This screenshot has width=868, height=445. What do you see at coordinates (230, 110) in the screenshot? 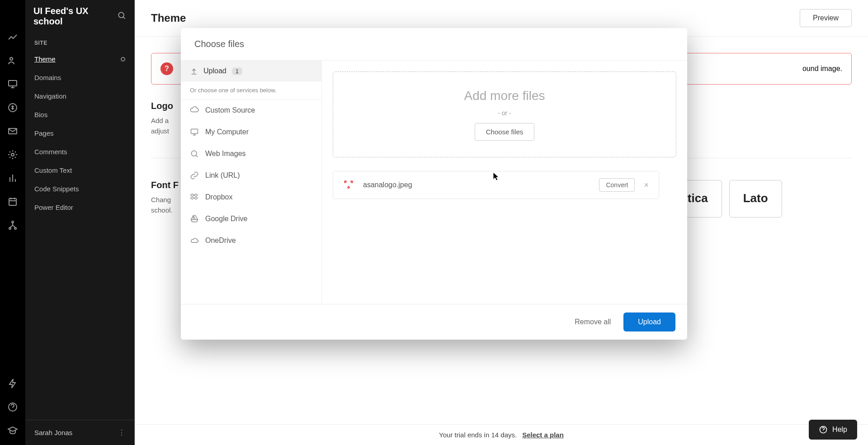
I see `service-label: Custom Source` at bounding box center [230, 110].